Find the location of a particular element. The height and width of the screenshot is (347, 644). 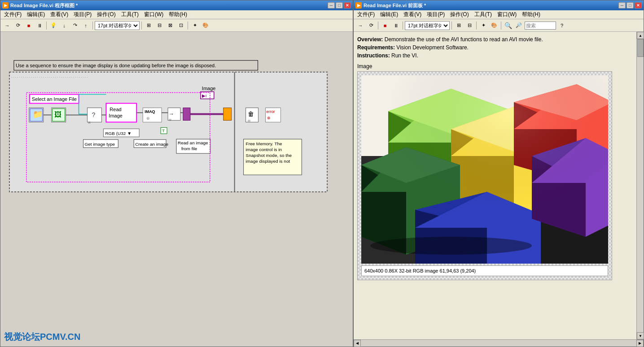

align-btn: ⊞ is located at coordinates (149, 26).